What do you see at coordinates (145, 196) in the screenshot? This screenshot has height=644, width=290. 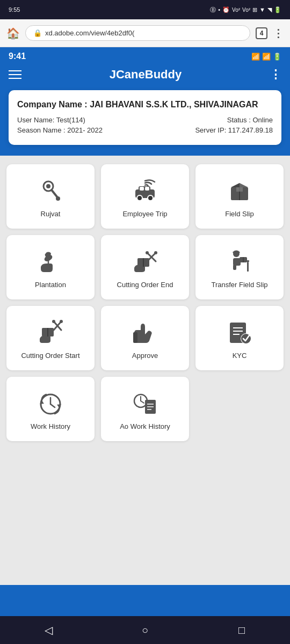 I see `menu-item-employee-trip: Employee Trip` at bounding box center [145, 196].